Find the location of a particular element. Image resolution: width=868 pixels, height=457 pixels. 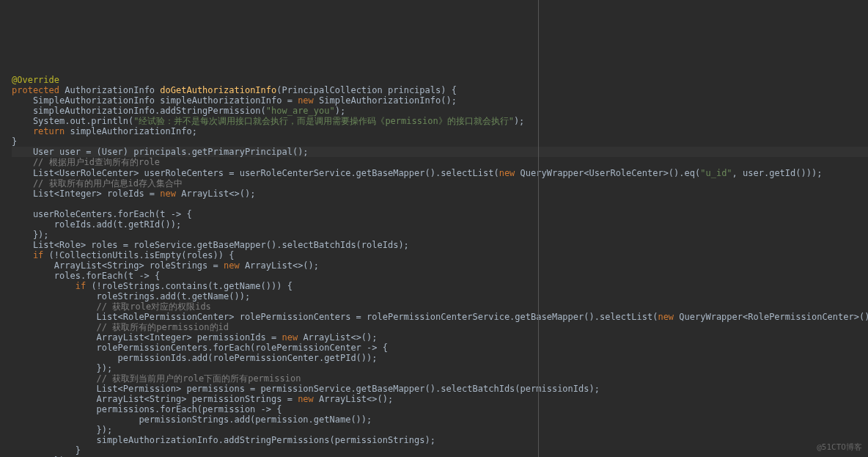

code-text: User user = (User) principals.getPrimary… is located at coordinates (160, 152).